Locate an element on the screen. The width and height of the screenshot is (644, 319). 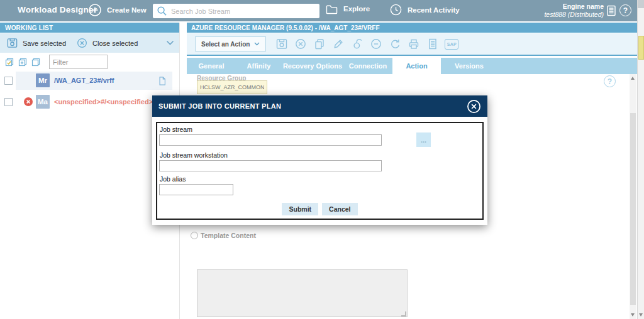
chevron-down-icon is located at coordinates (170, 43).